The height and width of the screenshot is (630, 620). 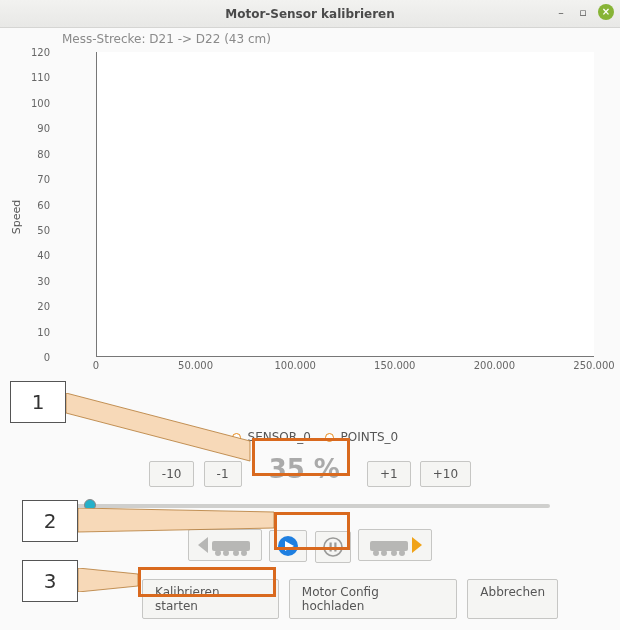 What do you see at coordinates (374, 599) in the screenshot?
I see `upload-config-button: Motor Config hochladen` at bounding box center [374, 599].